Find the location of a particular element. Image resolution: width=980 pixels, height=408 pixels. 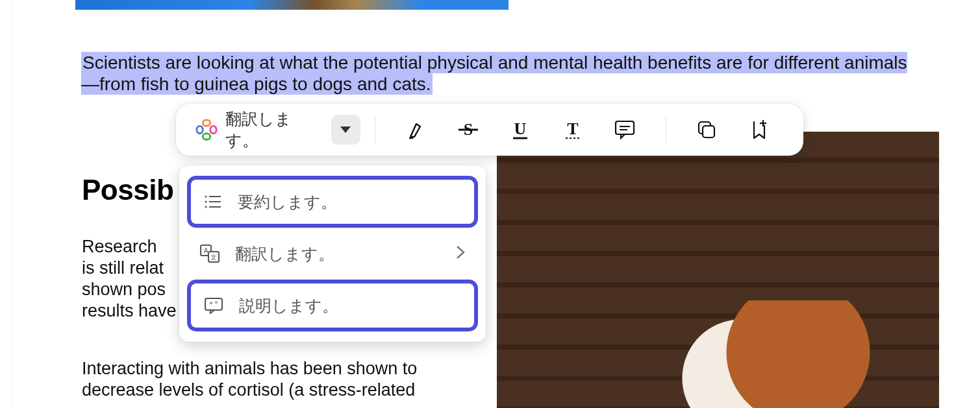

comment-button is located at coordinates (625, 130).